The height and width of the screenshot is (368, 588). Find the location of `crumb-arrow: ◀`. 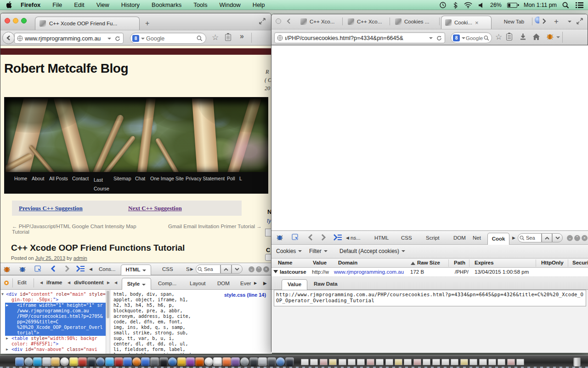

crumb-arrow: ◀ is located at coordinates (41, 282).